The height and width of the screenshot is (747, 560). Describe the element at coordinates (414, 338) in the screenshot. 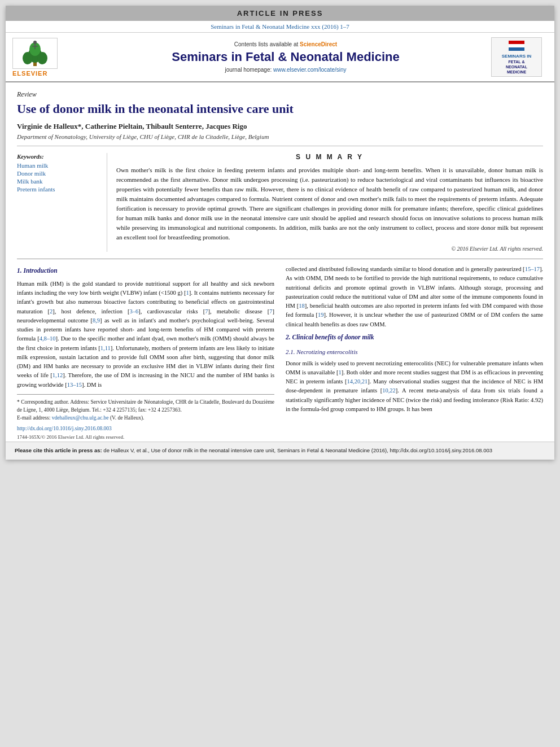

I see `section2-heading: 2. Clinical benefits of donor milk` at that location.